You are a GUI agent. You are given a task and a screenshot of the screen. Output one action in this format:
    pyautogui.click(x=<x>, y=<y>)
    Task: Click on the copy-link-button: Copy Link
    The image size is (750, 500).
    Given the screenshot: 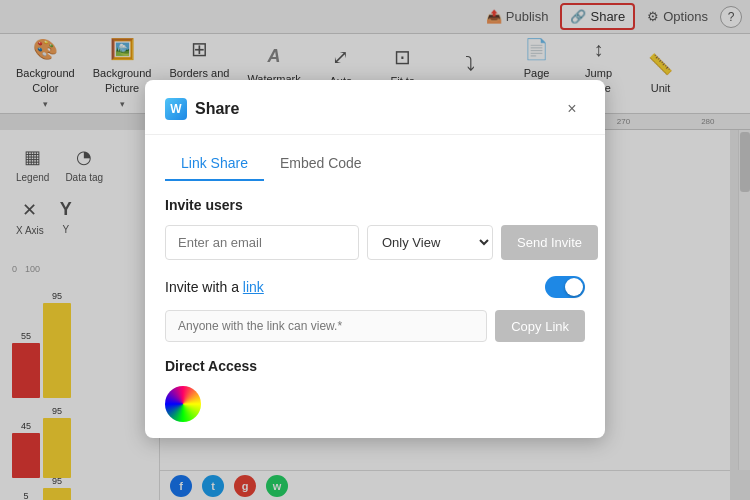 What is the action you would take?
    pyautogui.click(x=540, y=326)
    